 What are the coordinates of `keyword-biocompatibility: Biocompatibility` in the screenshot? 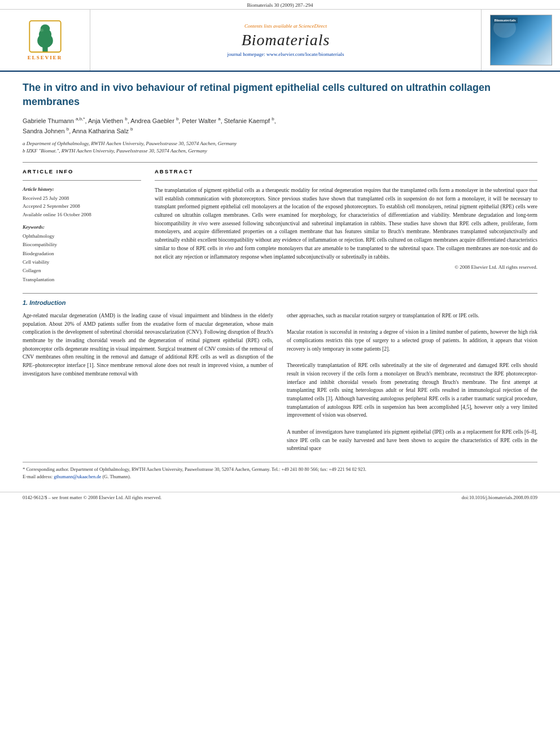 It's located at (82, 245).